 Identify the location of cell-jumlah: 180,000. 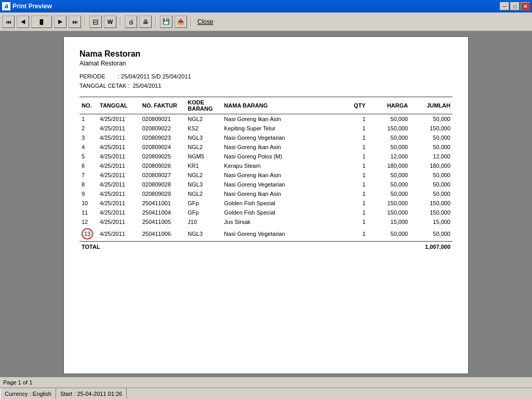
(431, 166).